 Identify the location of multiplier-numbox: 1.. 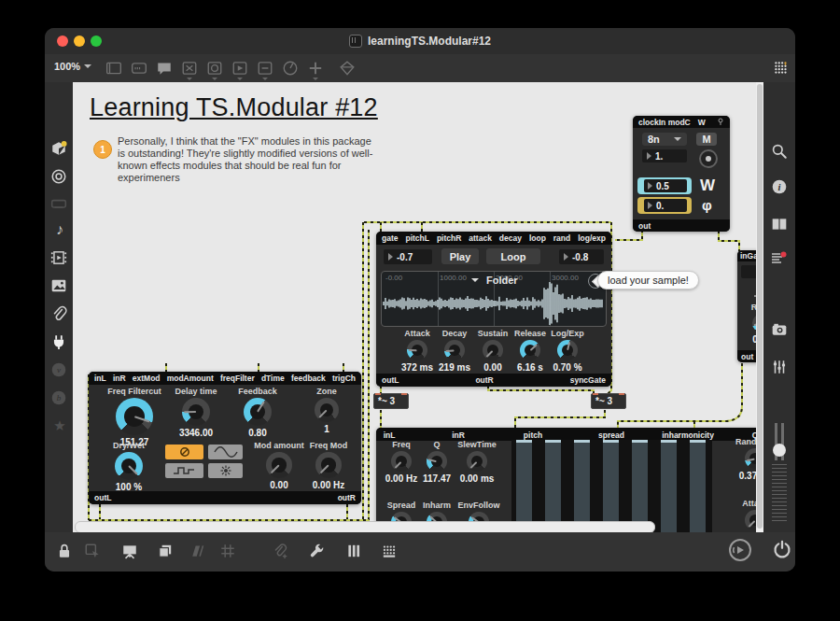
(665, 156).